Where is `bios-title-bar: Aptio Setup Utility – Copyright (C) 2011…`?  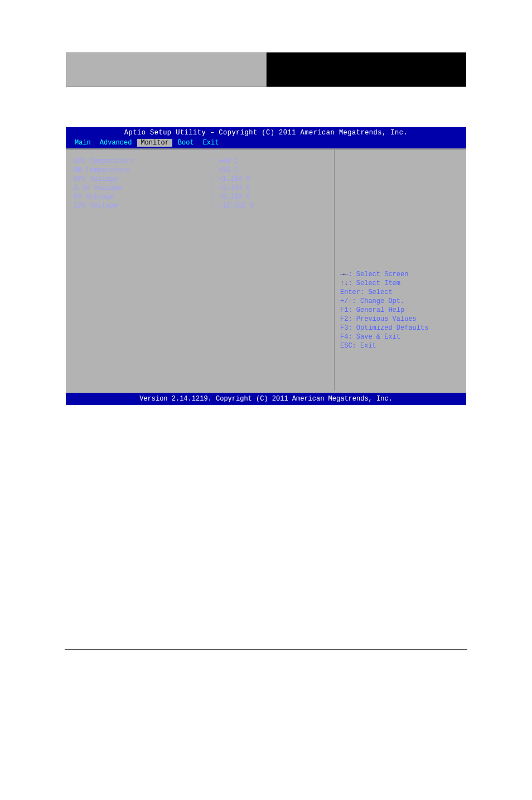
bios-title-bar: Aptio Setup Utility – Copyright (C) 2011… is located at coordinates (266, 133).